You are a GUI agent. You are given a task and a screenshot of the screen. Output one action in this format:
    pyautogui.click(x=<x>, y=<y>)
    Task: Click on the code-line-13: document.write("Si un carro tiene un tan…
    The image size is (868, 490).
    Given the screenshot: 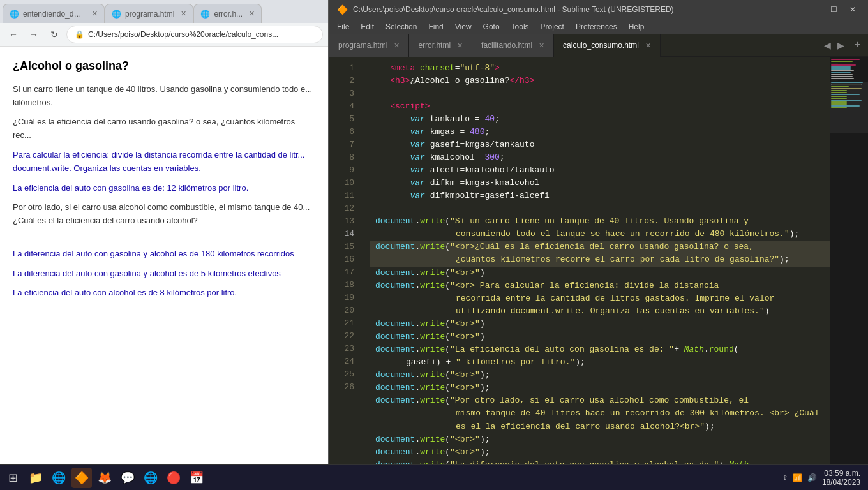 What is the action you would take?
    pyautogui.click(x=600, y=228)
    